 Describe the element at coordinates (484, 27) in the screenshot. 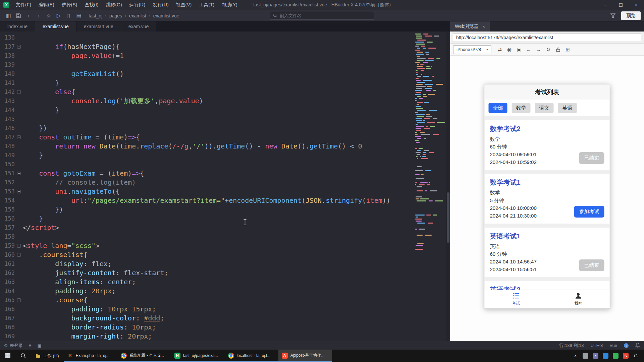

I see `close-tab-icon: ×` at that location.